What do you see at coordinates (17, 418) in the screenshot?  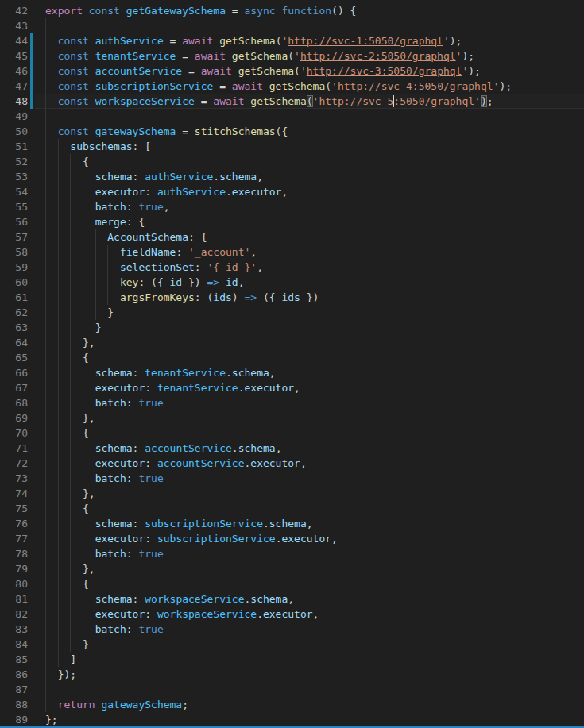 I see `line-number: 69` at bounding box center [17, 418].